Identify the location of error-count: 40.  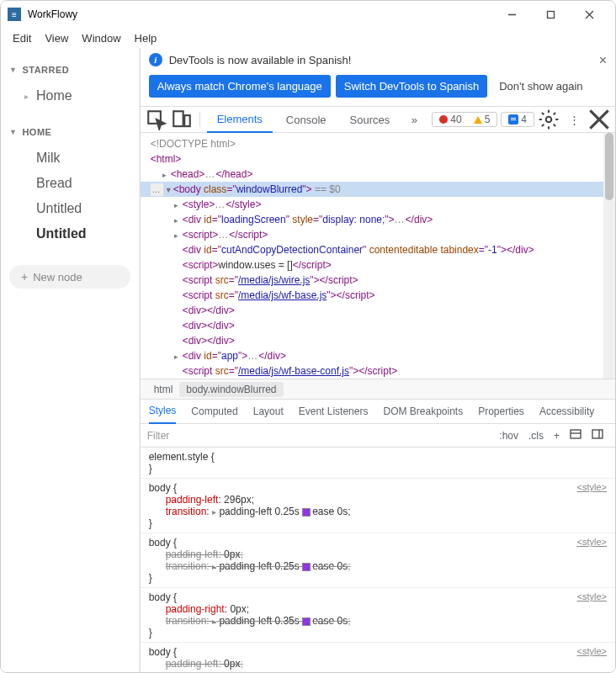
(456, 119).